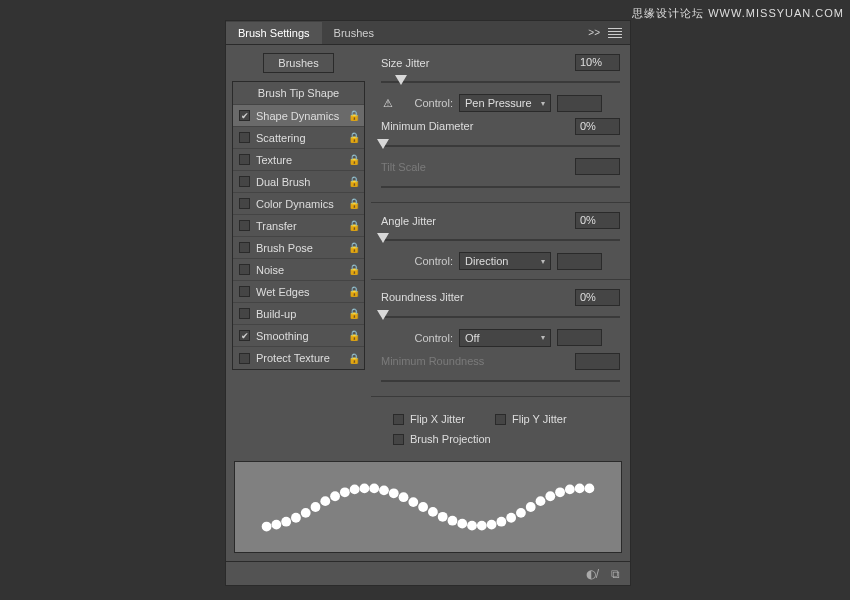 The height and width of the screenshot is (600, 850). What do you see at coordinates (298, 160) in the screenshot?
I see `option-texture: Texture🔒` at bounding box center [298, 160].